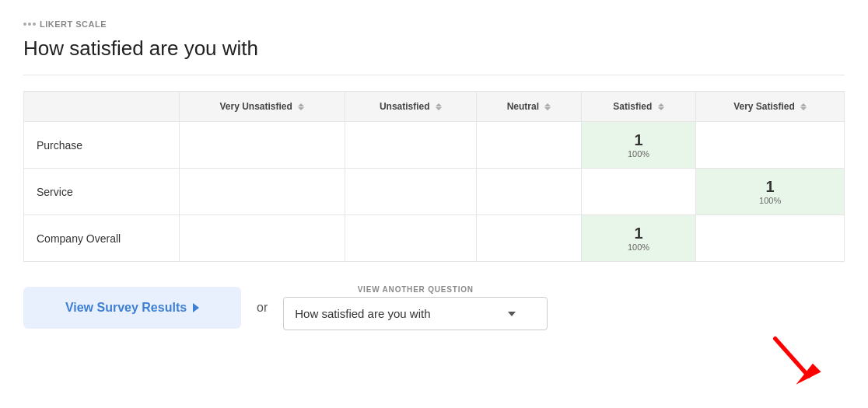 Image resolution: width=868 pixels, height=408 pixels. What do you see at coordinates (770, 107) in the screenshot?
I see `col-header-very-satisfied: Very Satisfied` at bounding box center [770, 107].